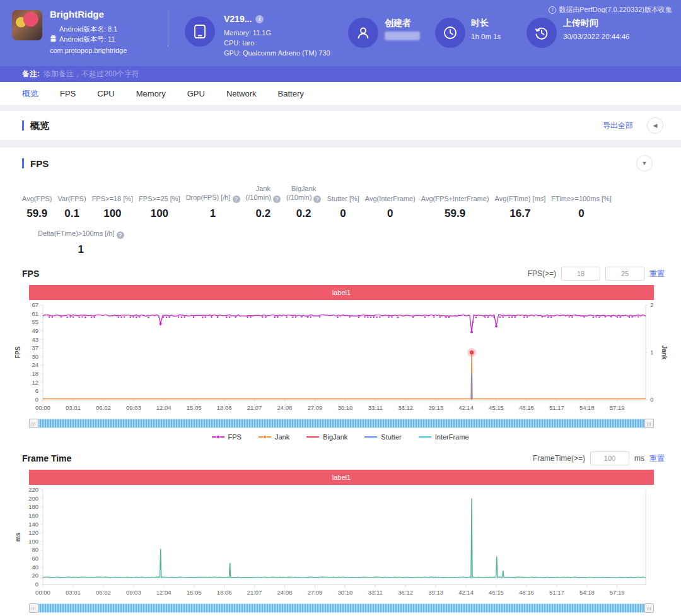  What do you see at coordinates (43, 593) in the screenshot?
I see `svg-text: 00:00` at bounding box center [43, 593].